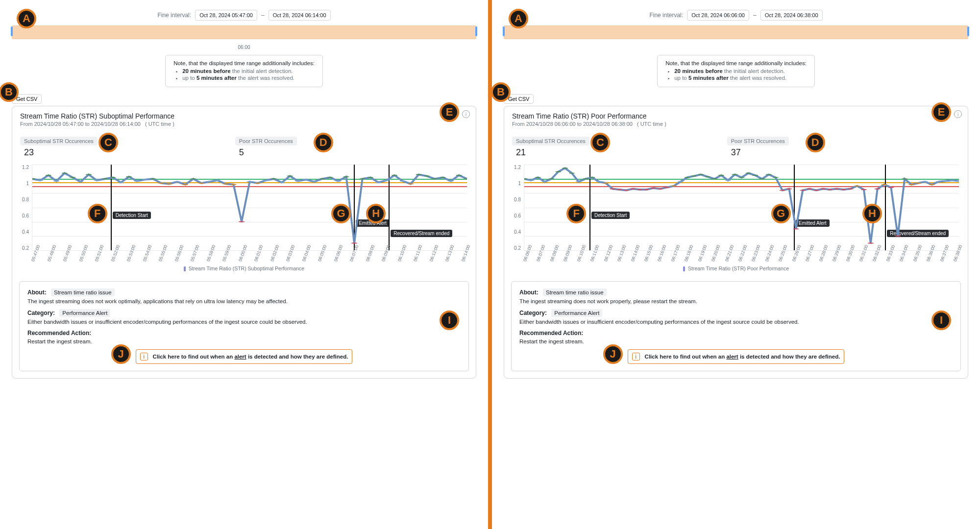  I want to click on legend-swatch-icon, so click(684, 269).